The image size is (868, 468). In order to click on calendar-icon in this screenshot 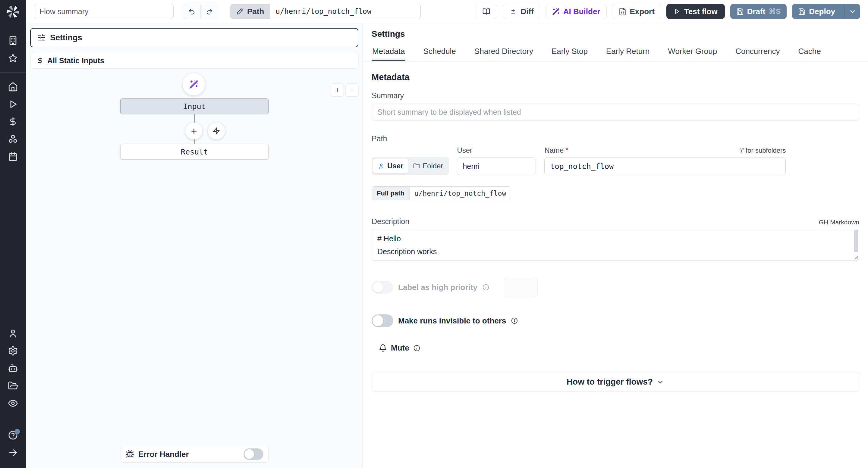, I will do `click(13, 157)`.